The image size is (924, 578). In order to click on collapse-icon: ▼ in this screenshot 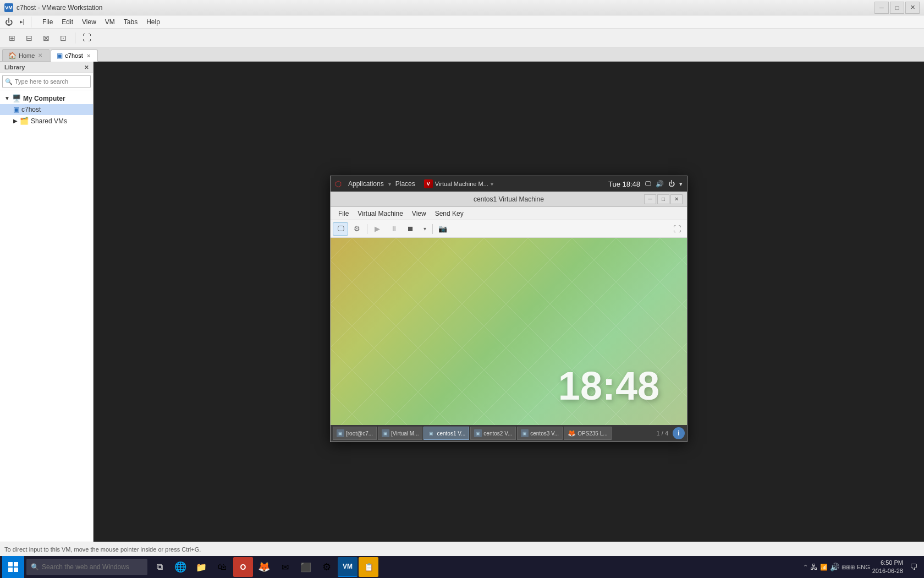, I will do `click(7, 98)`.